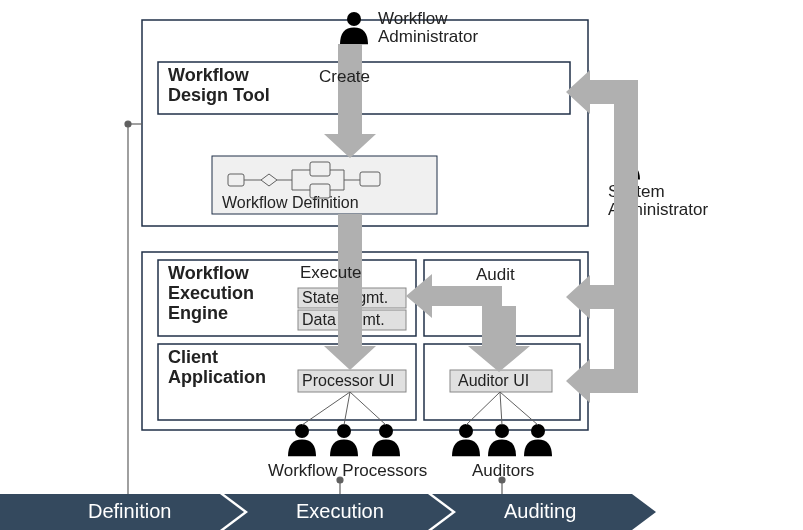  Describe the element at coordinates (290, 202) in the screenshot. I see `workflow-definition-label: Workflow Definition` at that location.